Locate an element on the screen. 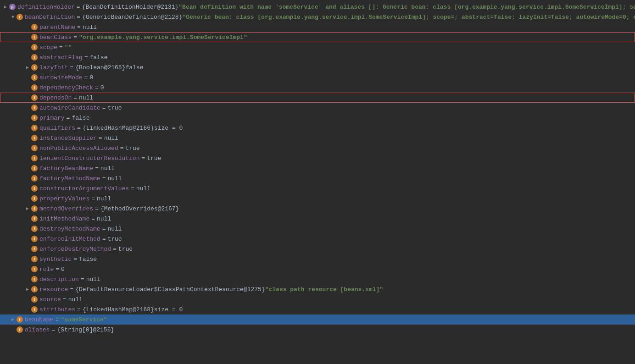  field-value-string: "class path resource [beans.xml]" is located at coordinates (324, 290).